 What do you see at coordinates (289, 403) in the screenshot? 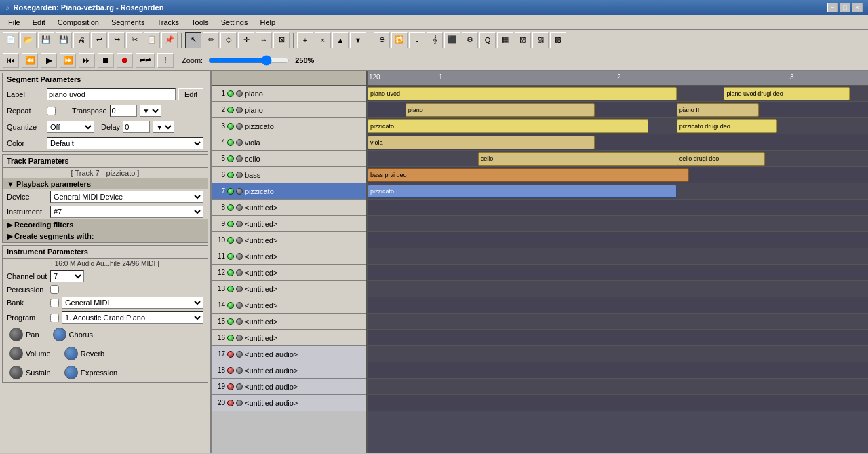
I see `track-row: 20<untitled audio>` at bounding box center [289, 403].